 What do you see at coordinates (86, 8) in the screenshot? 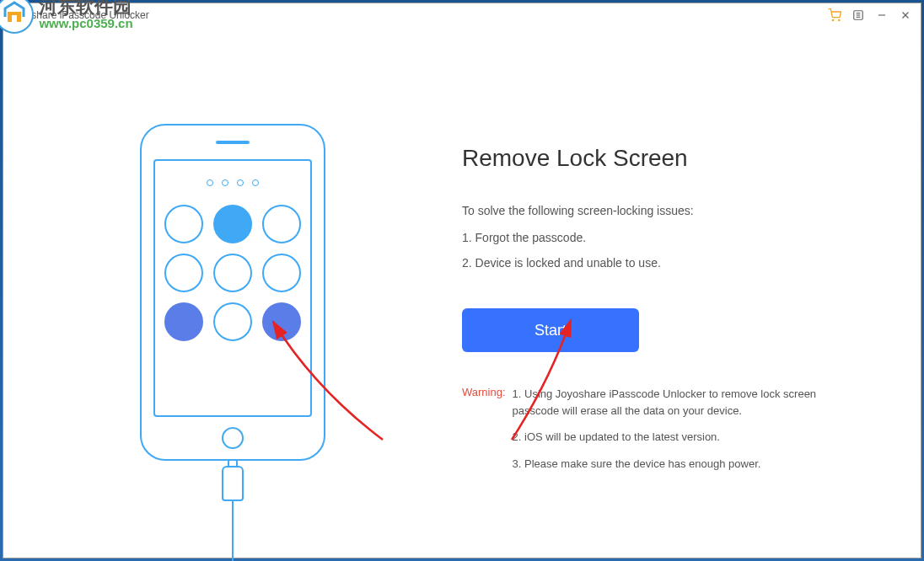
I see `watermark-text: 河东软件园` at bounding box center [86, 8].